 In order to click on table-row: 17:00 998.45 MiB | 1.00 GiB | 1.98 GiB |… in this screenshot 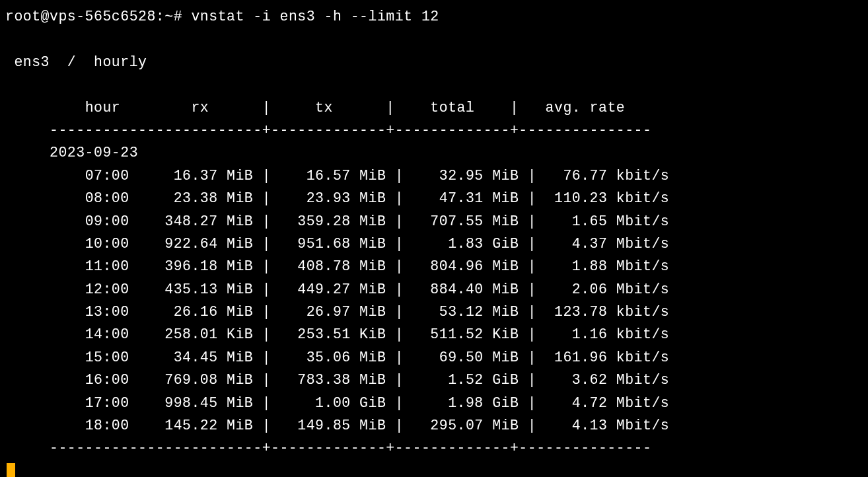, I will do `click(337, 403)`.